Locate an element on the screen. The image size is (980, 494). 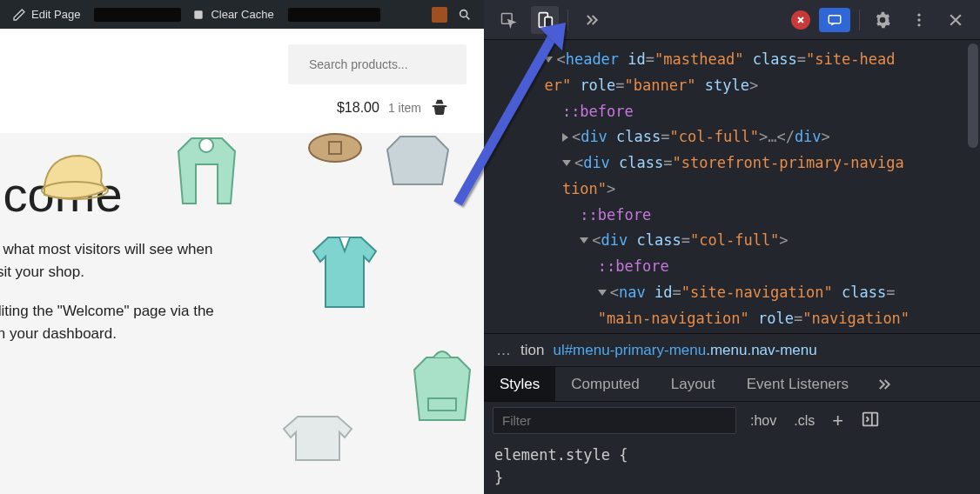
admin-blank2 is located at coordinates (334, 15).